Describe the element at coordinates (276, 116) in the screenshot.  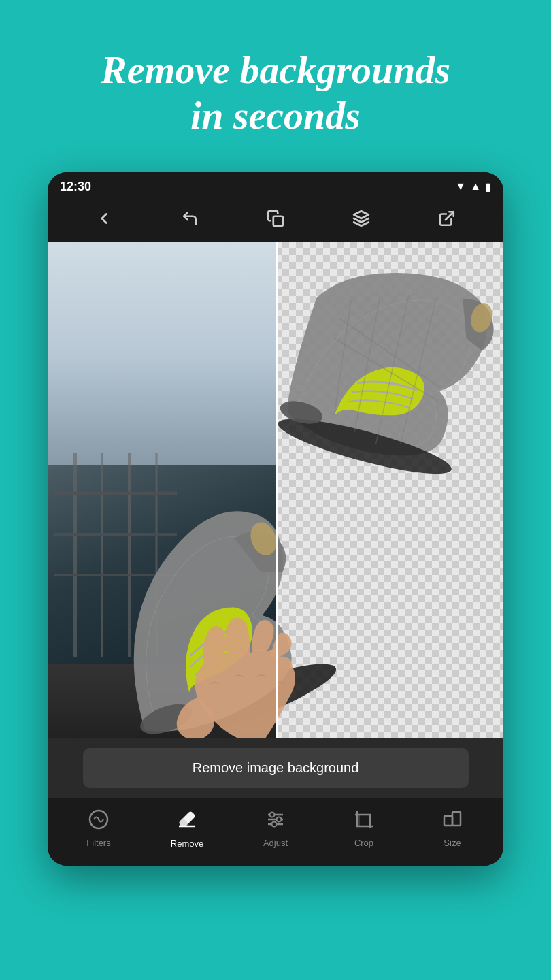
I see `headline-line2: in seconds` at that location.